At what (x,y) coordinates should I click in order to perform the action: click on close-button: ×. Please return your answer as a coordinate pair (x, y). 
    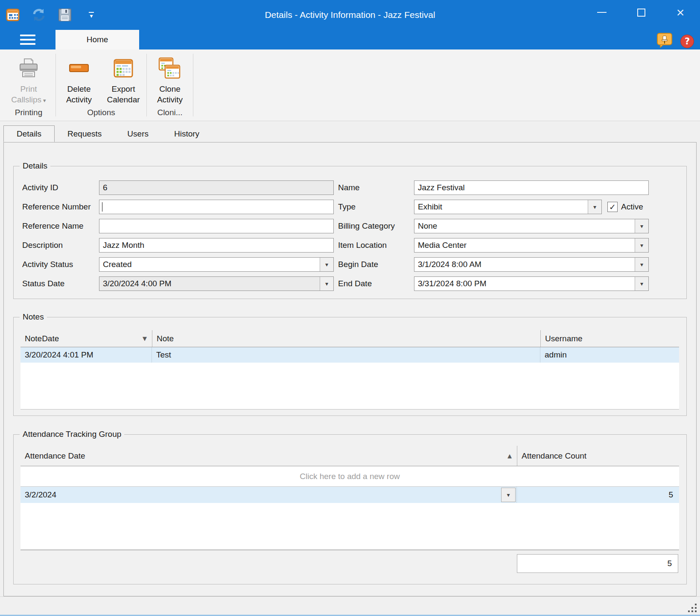
    Looking at the image, I should click on (680, 12).